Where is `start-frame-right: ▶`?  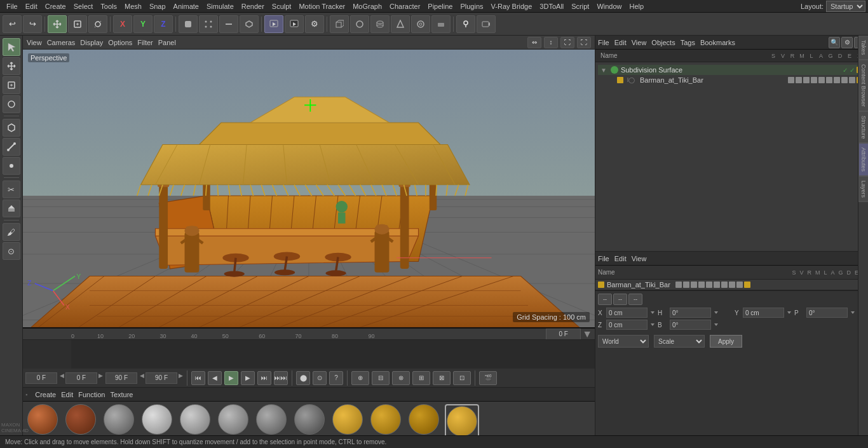
start-frame-right: ▶ is located at coordinates (100, 378).